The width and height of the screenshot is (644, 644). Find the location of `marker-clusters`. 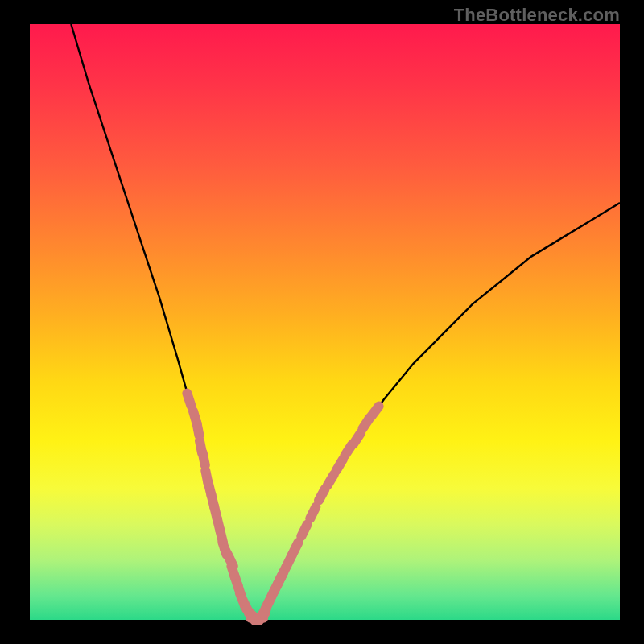

marker-clusters is located at coordinates (283, 507).